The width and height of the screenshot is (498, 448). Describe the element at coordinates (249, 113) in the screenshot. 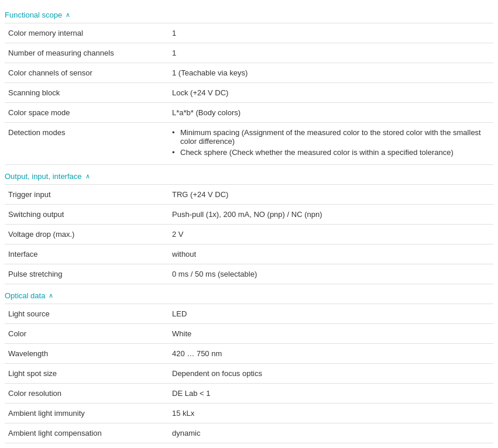

I see `table-row: Color space modeL*a*b* (Body colors)` at that location.